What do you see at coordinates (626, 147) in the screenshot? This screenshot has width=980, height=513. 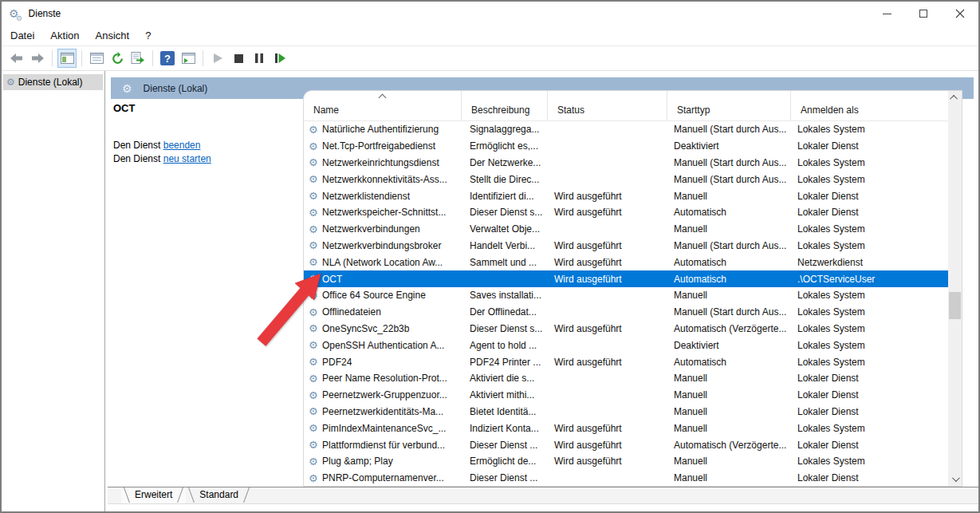 I see `table-row: ⚙Net.Tcp-Portfreigabedienst Ermöglicht e…` at bounding box center [626, 147].